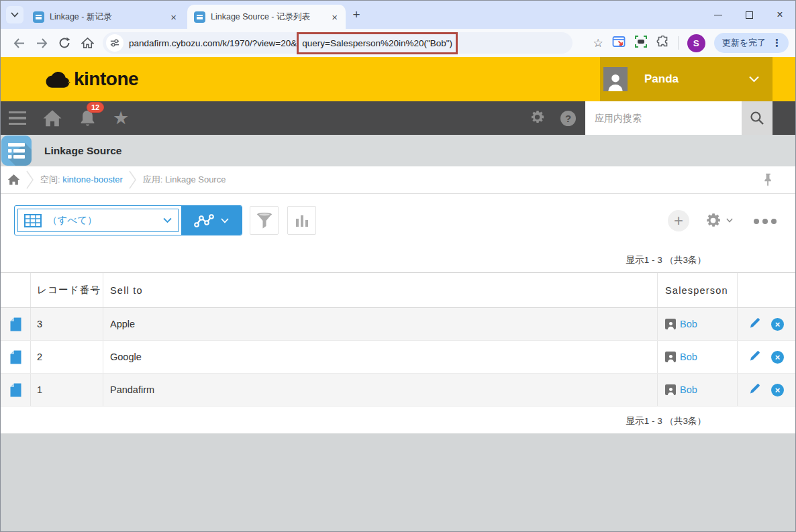 The height and width of the screenshot is (532, 796). Describe the element at coordinates (757, 118) in the screenshot. I see `app-search-button` at that location.